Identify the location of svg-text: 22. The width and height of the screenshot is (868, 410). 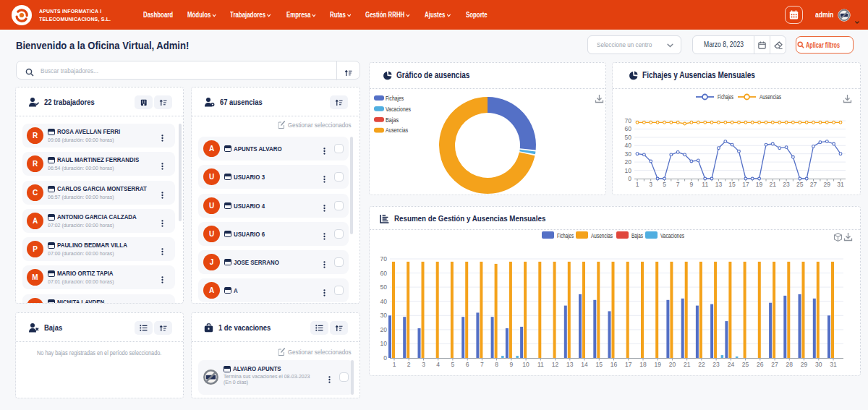
(702, 364).